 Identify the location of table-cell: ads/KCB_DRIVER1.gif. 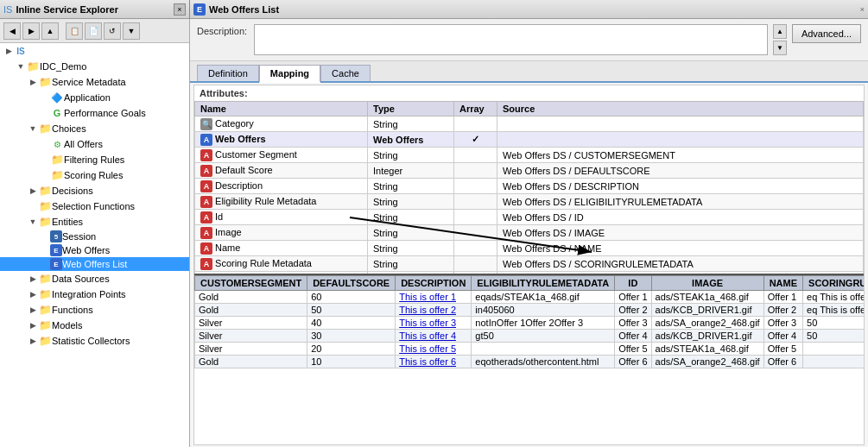
(707, 337).